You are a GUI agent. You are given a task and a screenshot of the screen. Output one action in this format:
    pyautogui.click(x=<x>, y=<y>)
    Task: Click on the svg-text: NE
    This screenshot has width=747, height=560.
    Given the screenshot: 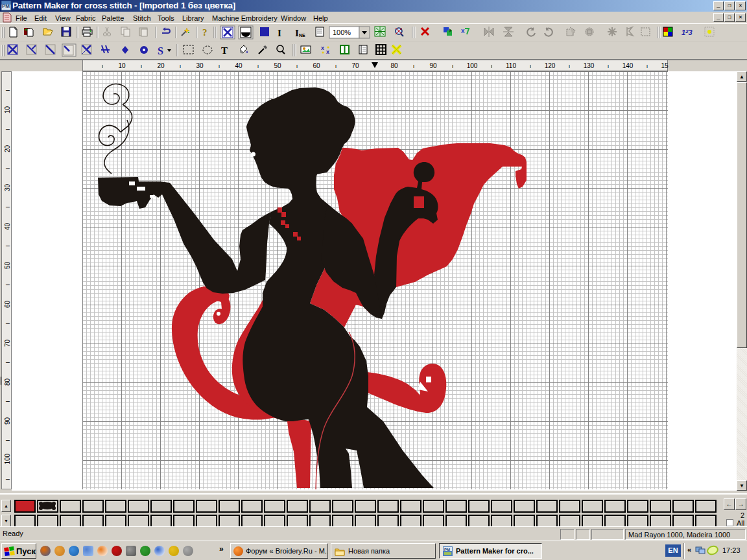 What is the action you would take?
    pyautogui.click(x=302, y=35)
    